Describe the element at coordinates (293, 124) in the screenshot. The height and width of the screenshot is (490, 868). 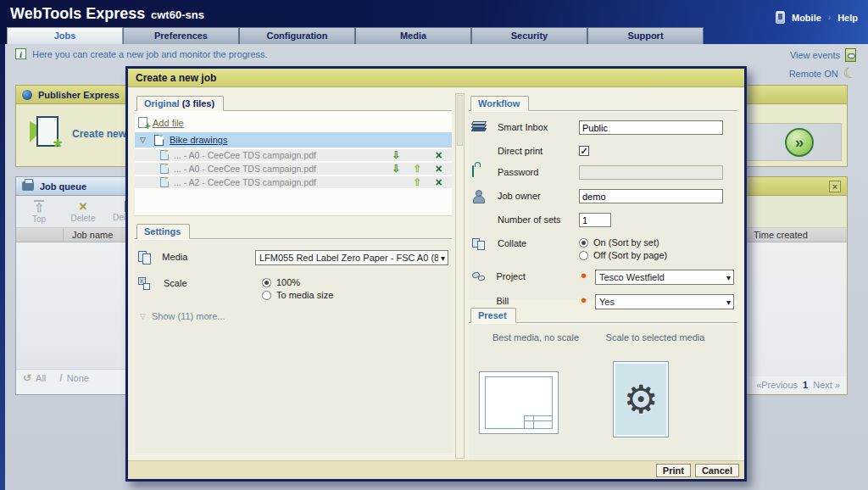
I see `add-file-link: Add file` at that location.